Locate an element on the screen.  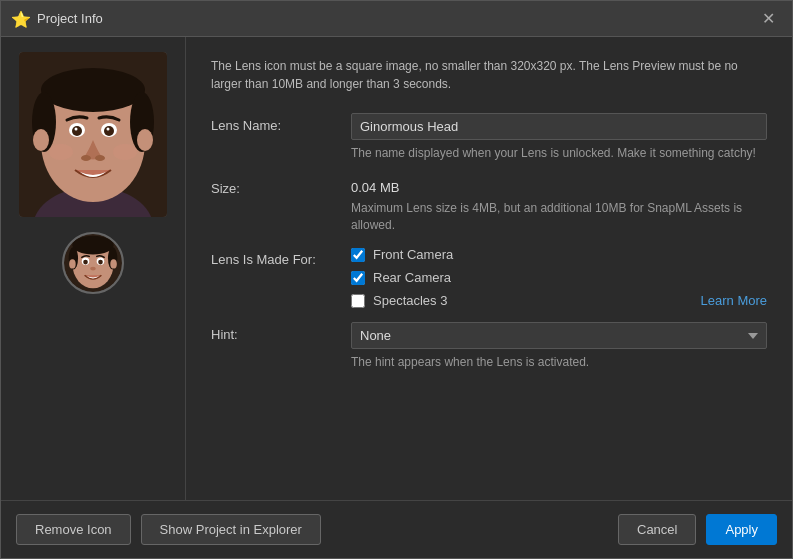
bottom-bar: Remove Icon Show Project in Explorer Can… is located at coordinates (396, 529).